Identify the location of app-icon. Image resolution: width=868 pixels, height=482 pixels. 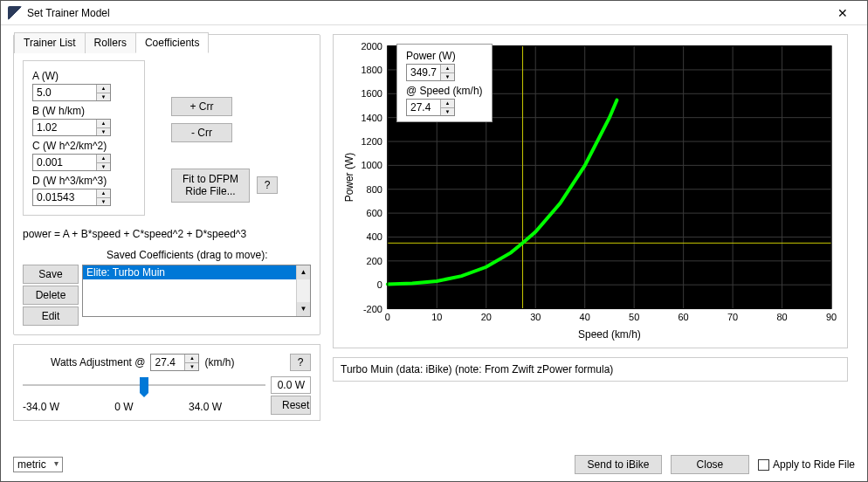
(15, 13).